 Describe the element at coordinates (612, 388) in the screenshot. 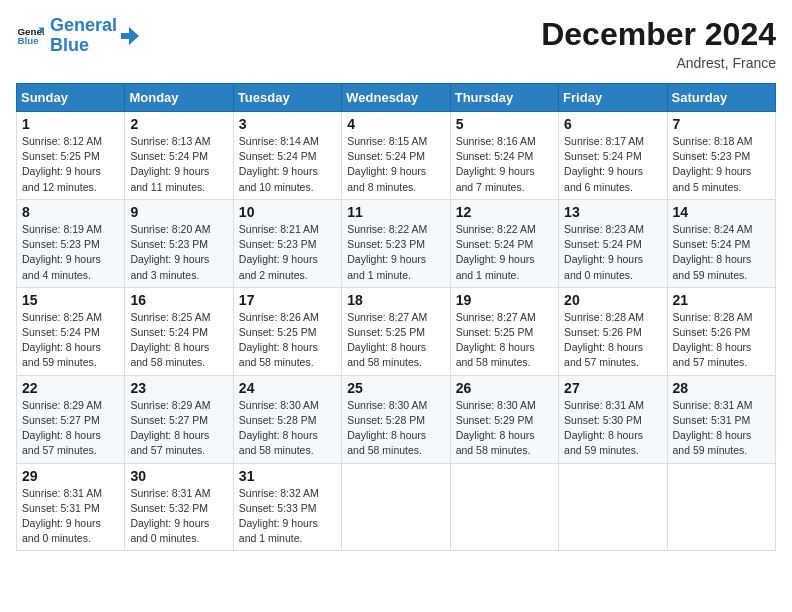

I see `day-number: 27` at that location.